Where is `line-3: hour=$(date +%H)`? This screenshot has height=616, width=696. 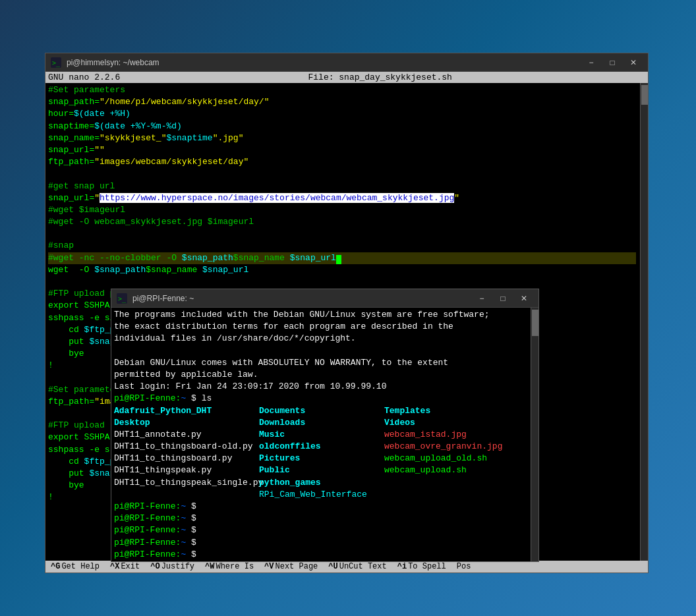
line-3: hour=$(date +%H) is located at coordinates (342, 114).